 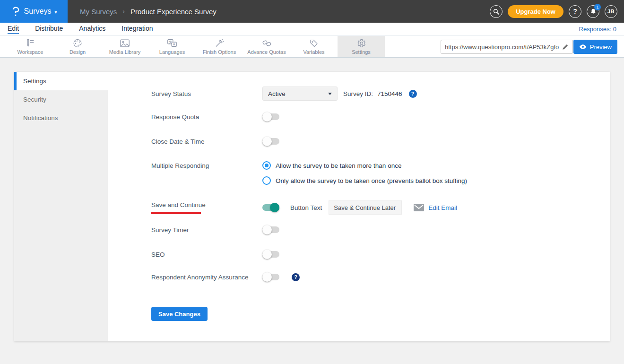 What do you see at coordinates (312, 29) in the screenshot?
I see `survey-nav-tabs: Edit Distribute Analytics Integration Re…` at bounding box center [312, 29].